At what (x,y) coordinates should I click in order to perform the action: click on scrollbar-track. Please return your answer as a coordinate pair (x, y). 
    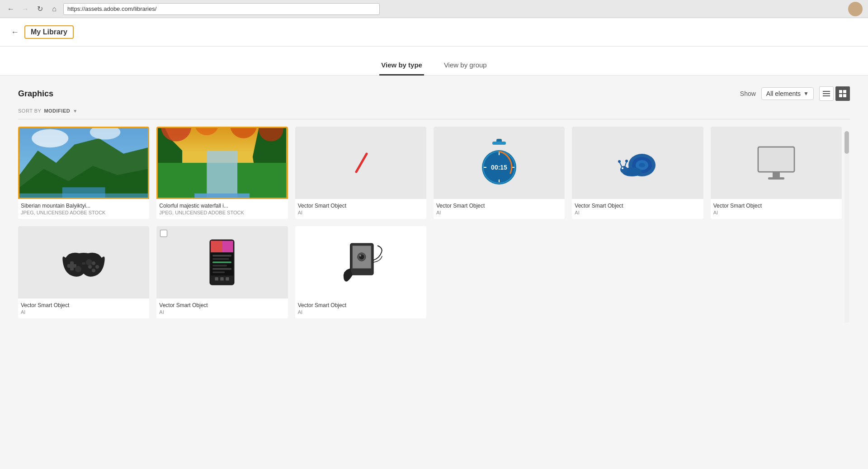
    Looking at the image, I should click on (847, 223).